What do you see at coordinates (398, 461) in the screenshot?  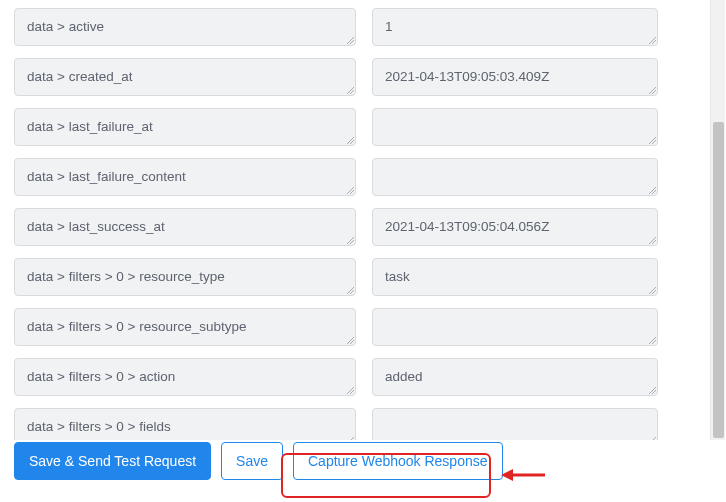 I see `capture-webhook-response-button: Capture Webhook Response` at bounding box center [398, 461].